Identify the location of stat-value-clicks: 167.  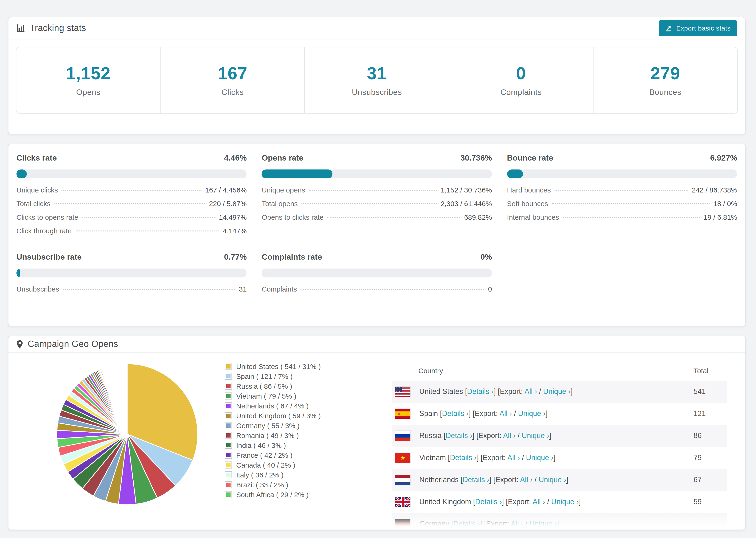
(233, 74).